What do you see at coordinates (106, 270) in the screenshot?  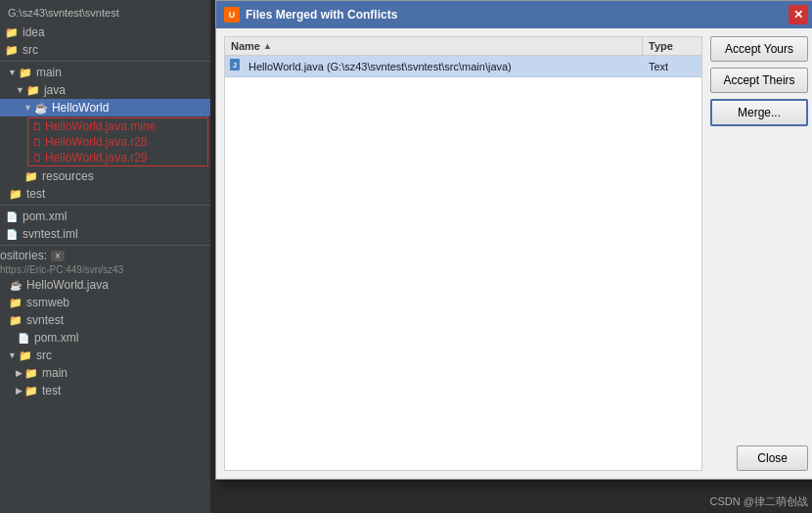 I see `sidebar-repo-url: https://Eric-PC:449/svn/sz43` at bounding box center [106, 270].